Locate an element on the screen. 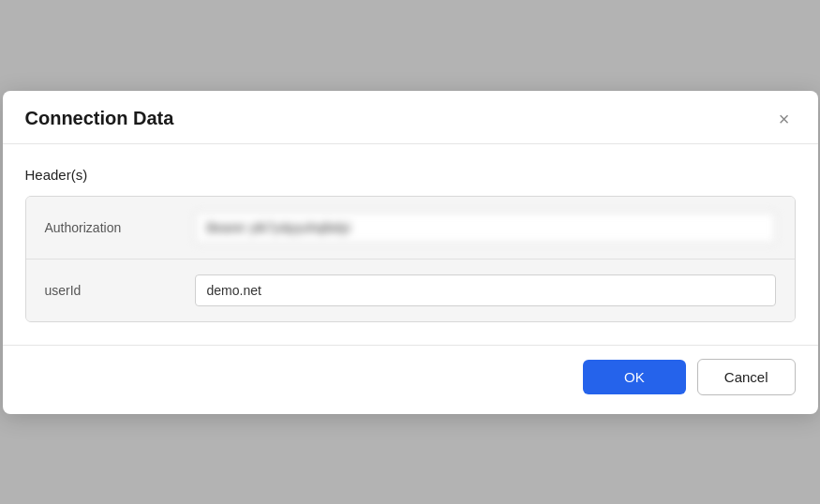  userid-input is located at coordinates (485, 290).